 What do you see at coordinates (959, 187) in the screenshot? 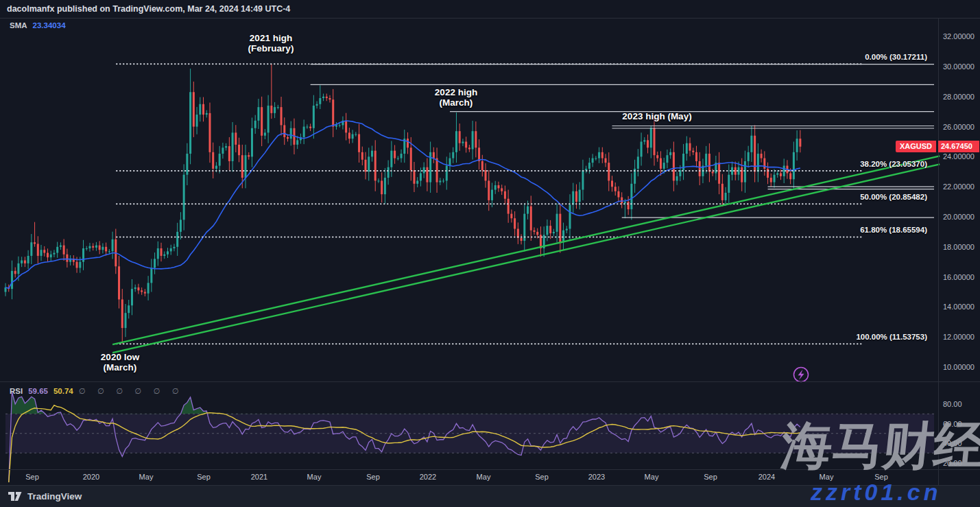
I see `price-axis-label: 22.00000` at bounding box center [959, 187].